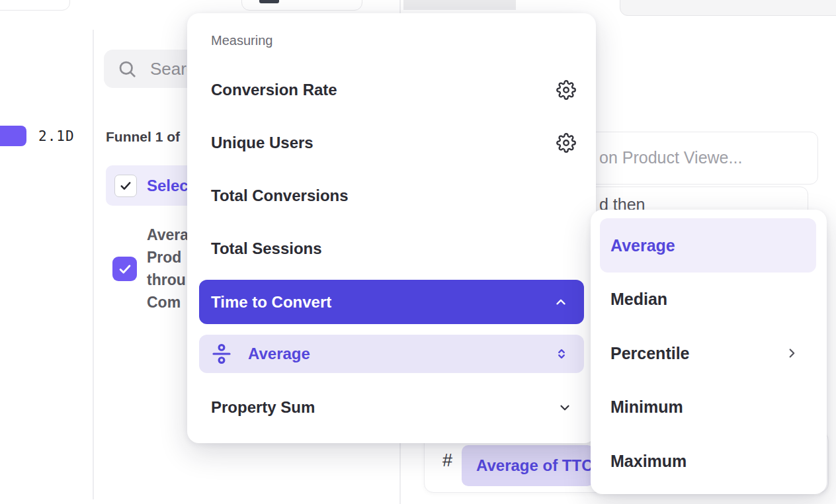  Describe the element at coordinates (271, 302) in the screenshot. I see `menu-item-label: Time to Convert` at that location.